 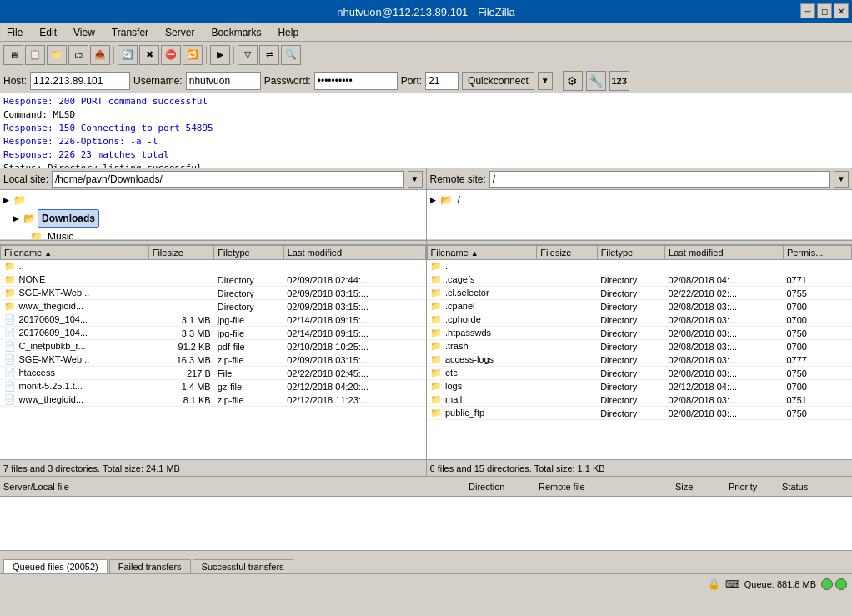 What do you see at coordinates (213, 347) in the screenshot?
I see `local-file-row: 📄C_inetpubkb_r... 91.2 KB pdf-file 02/10…` at bounding box center [213, 347].